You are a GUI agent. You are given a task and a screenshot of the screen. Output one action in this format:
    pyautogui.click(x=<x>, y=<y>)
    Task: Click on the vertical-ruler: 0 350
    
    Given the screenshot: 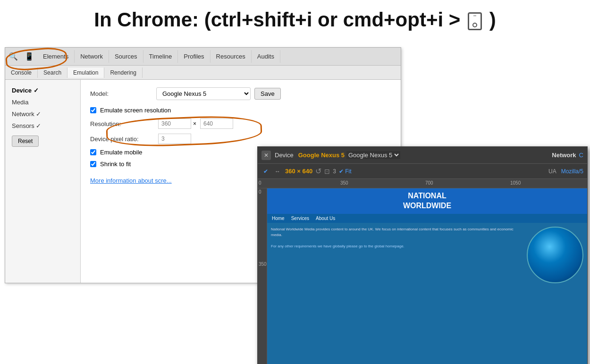 What is the action you would take?
    pyautogui.click(x=262, y=276)
    